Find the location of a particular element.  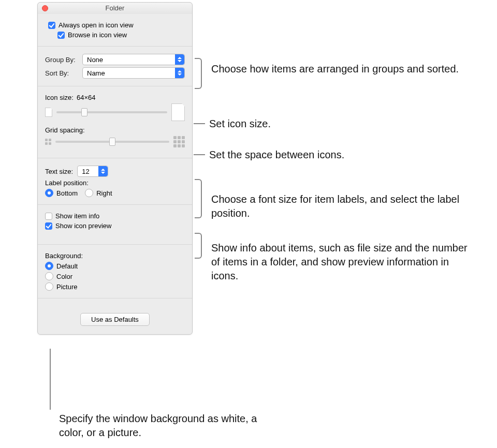

show-icon-preview-checkbox is located at coordinates (49, 226).